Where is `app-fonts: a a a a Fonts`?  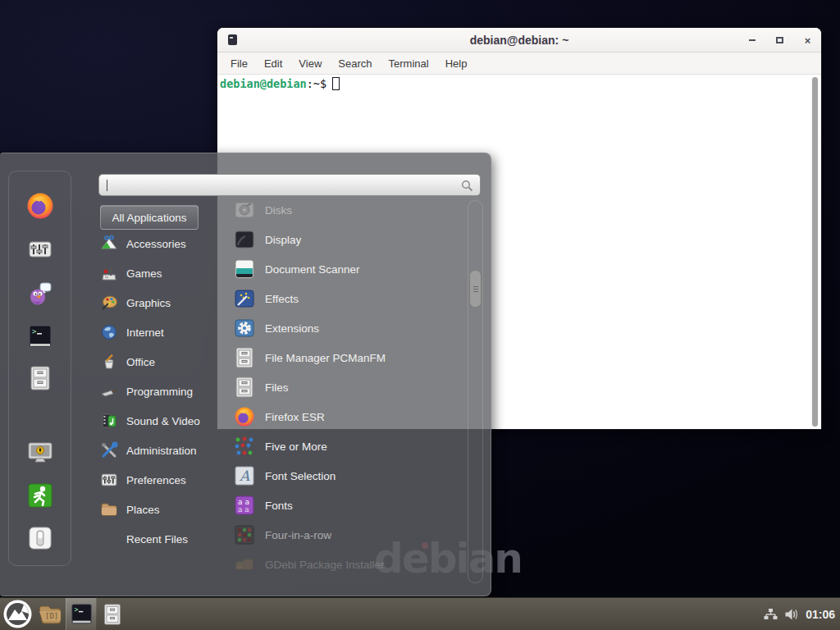 app-fonts: a a a a Fonts is located at coordinates (349, 505).